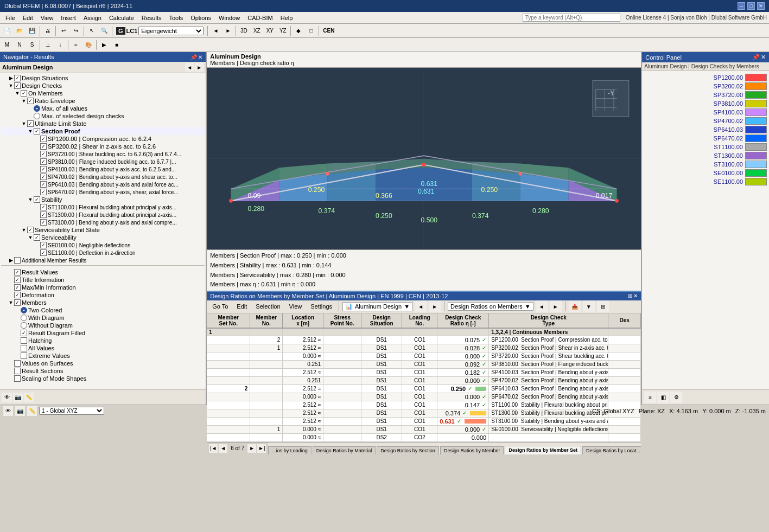  I want to click on view-yz-btn: YZ, so click(283, 31).